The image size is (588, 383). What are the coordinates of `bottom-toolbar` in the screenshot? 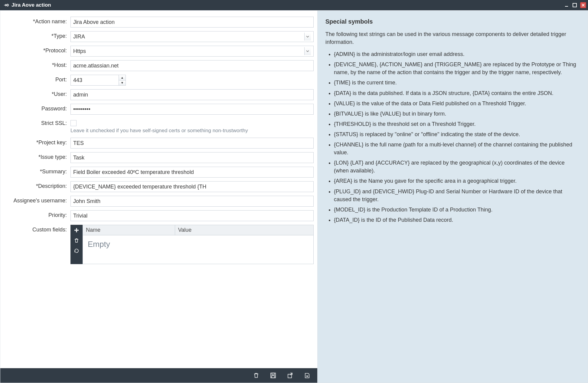 It's located at (159, 375).